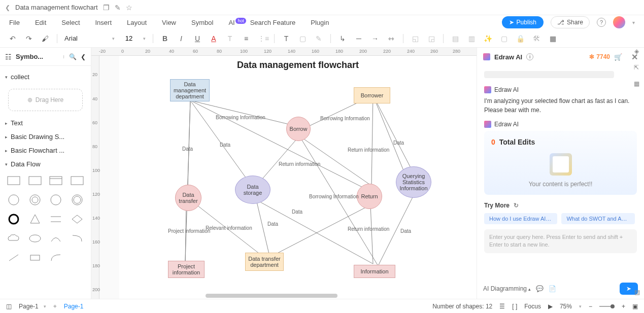 Image resolution: width=644 pixels, height=313 pixels. I want to click on avatar, so click(619, 22).